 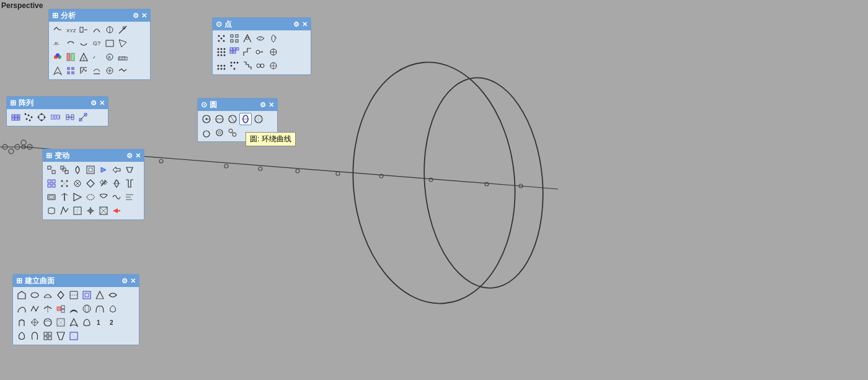 What do you see at coordinates (206, 119) in the screenshot?
I see `tool-circle-center-radius` at bounding box center [206, 119].